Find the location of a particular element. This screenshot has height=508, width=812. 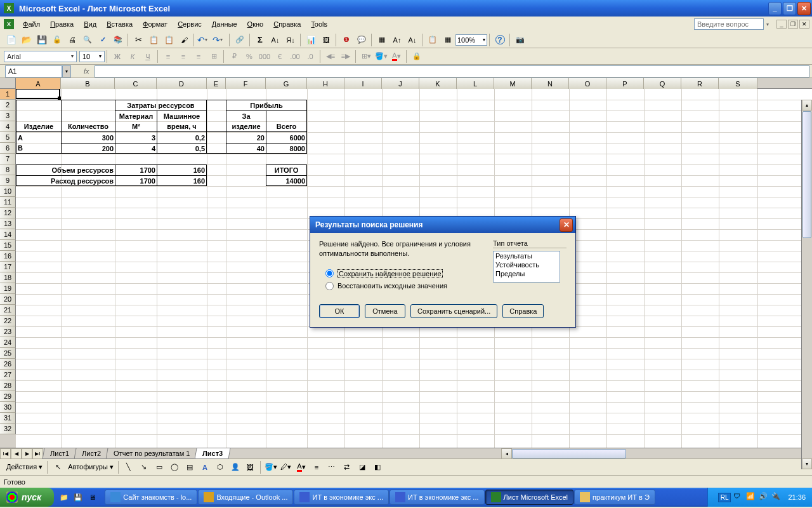

row-header-28: 28 is located at coordinates (8, 386).